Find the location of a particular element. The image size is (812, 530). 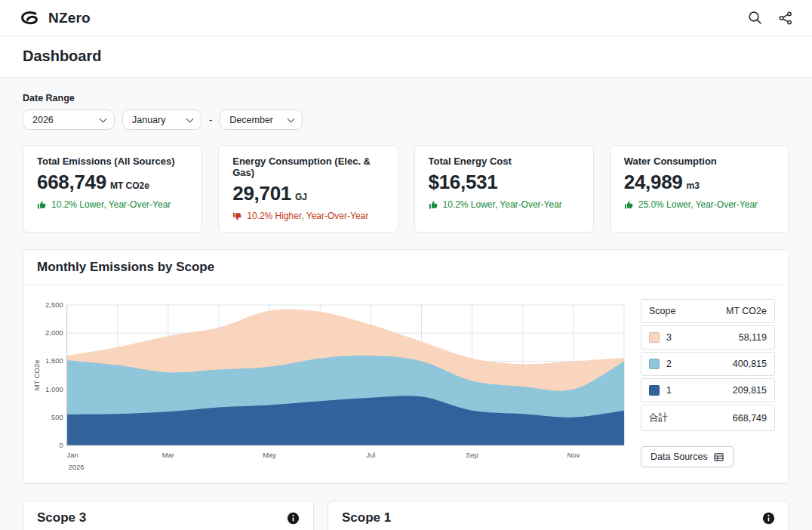

svg-text: 1,000 is located at coordinates (54, 390).